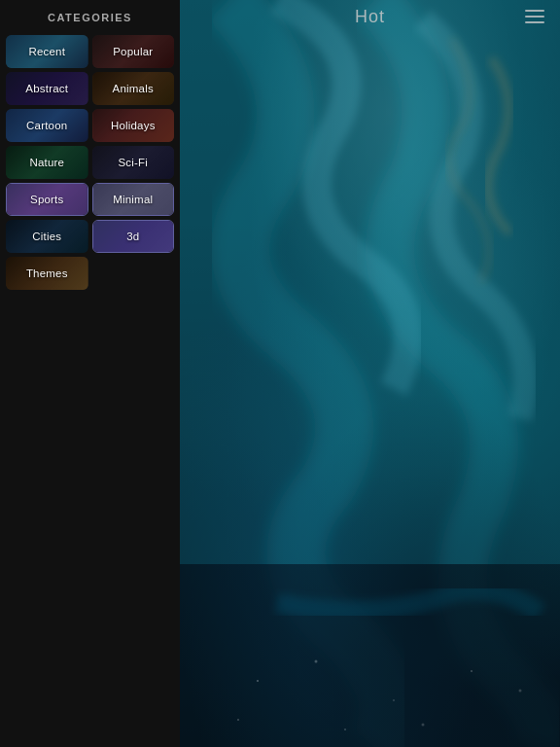 Image resolution: width=560 pixels, height=747 pixels. What do you see at coordinates (47, 236) in the screenshot?
I see `cities-label: Cities` at bounding box center [47, 236].